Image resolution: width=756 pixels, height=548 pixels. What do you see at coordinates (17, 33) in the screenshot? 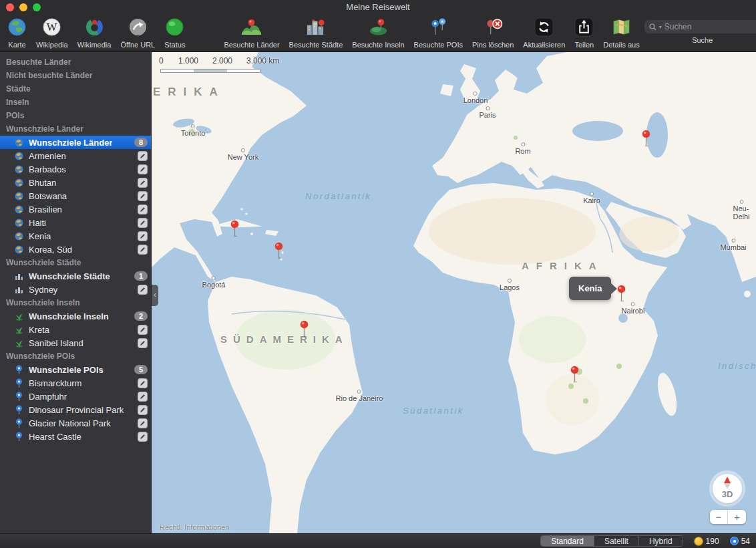
I see `toolbar-button-karte: Karte` at bounding box center [17, 33].